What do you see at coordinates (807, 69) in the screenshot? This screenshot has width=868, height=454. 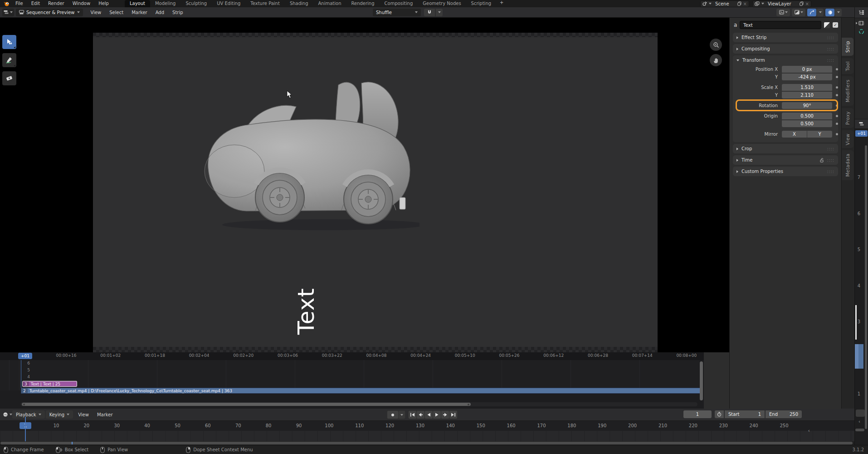 I see `position-x-field: 0 px` at bounding box center [807, 69].